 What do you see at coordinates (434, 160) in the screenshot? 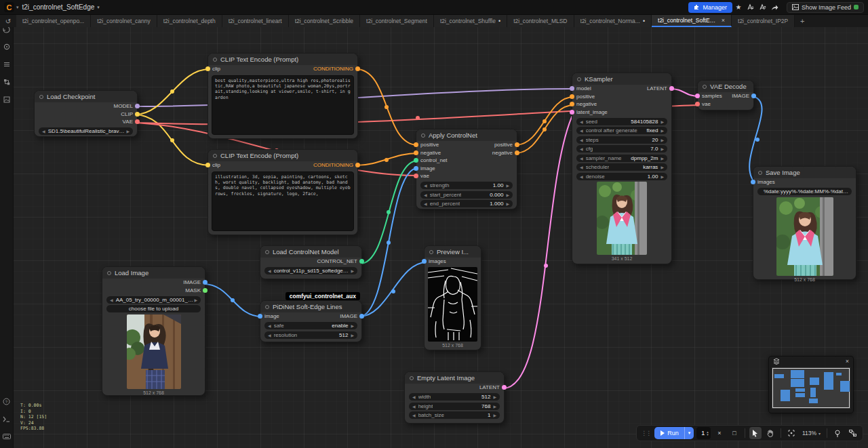
I see `input-control-net: control_net` at bounding box center [434, 160].